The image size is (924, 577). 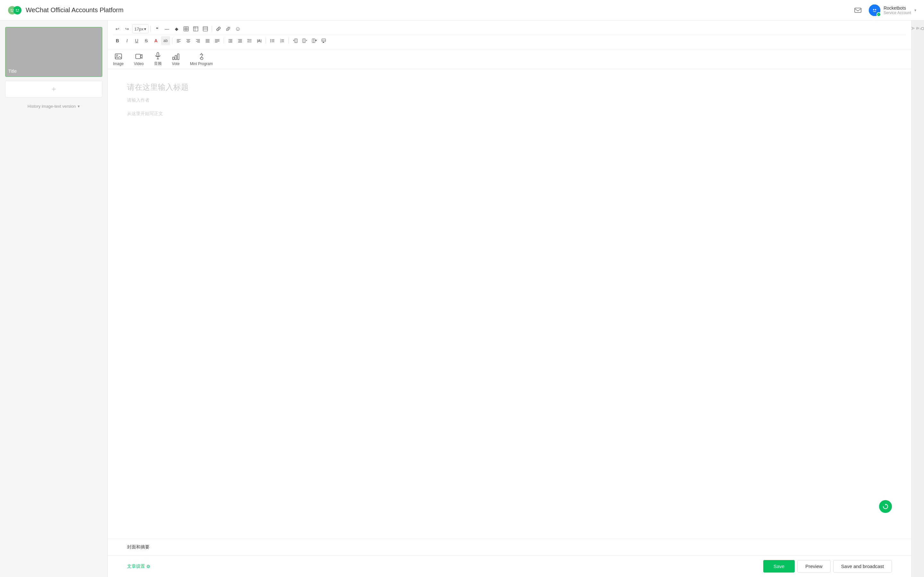 What do you see at coordinates (885, 10) in the screenshot?
I see `header-right: Rocketbots Service Account ▾` at bounding box center [885, 10].